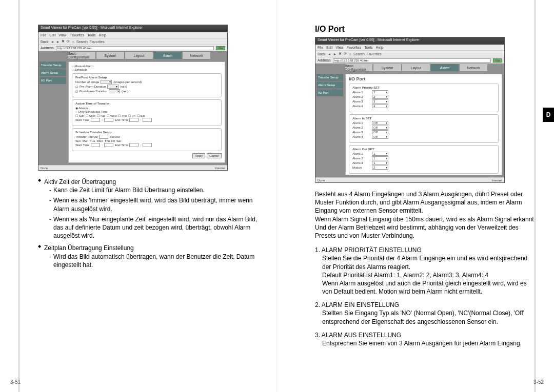 Image resolution: width=554 pixels, height=392 pixels. What do you see at coordinates (77, 91) in the screenshot?
I see `post-alarm-check` at bounding box center [77, 91].